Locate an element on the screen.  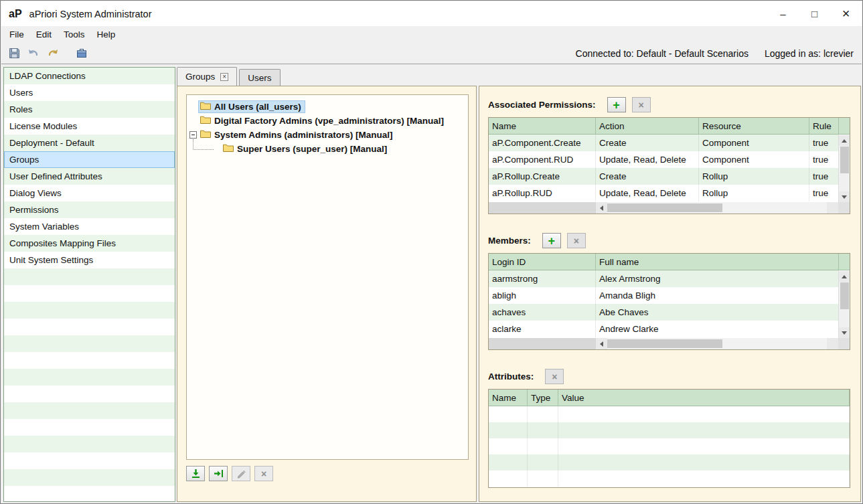
maximize-button: □ is located at coordinates (814, 13).